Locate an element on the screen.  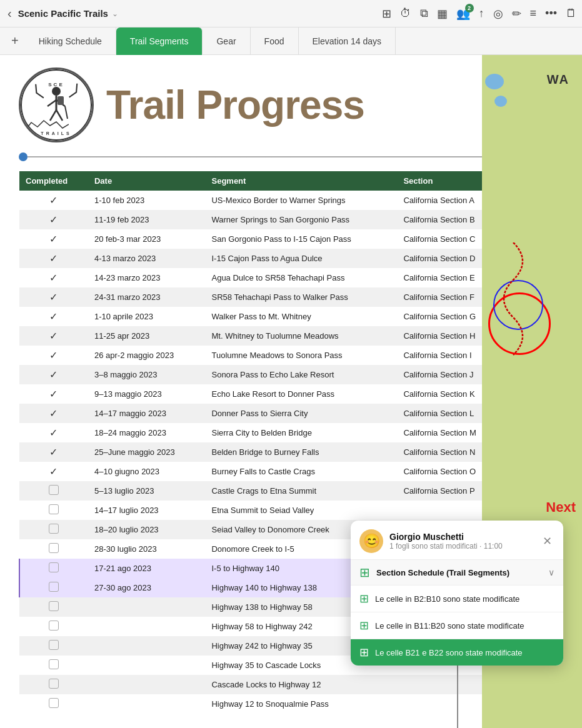
cell-segment: SR58 Tehachapi Pass to Walker Pass is located at coordinates (301, 297).